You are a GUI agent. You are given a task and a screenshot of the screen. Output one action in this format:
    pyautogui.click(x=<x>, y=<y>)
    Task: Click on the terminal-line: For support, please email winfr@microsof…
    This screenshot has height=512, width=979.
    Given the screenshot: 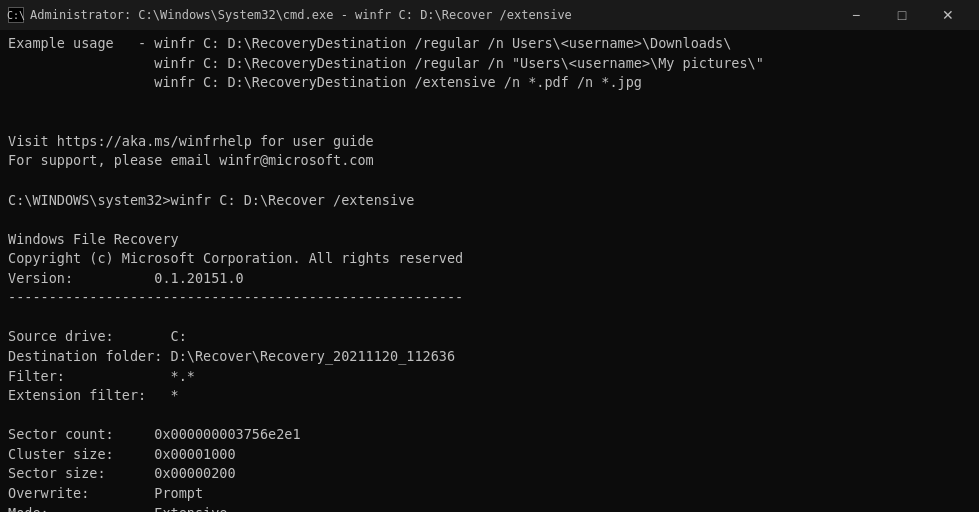 What is the action you would take?
    pyautogui.click(x=490, y=161)
    